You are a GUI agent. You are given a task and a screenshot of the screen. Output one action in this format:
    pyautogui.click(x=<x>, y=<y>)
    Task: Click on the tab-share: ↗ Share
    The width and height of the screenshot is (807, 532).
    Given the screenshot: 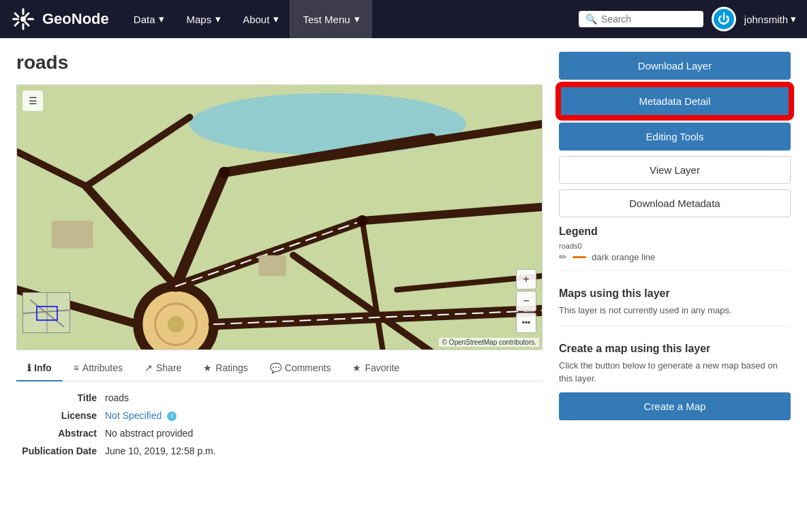 What is the action you would take?
    pyautogui.click(x=163, y=369)
    